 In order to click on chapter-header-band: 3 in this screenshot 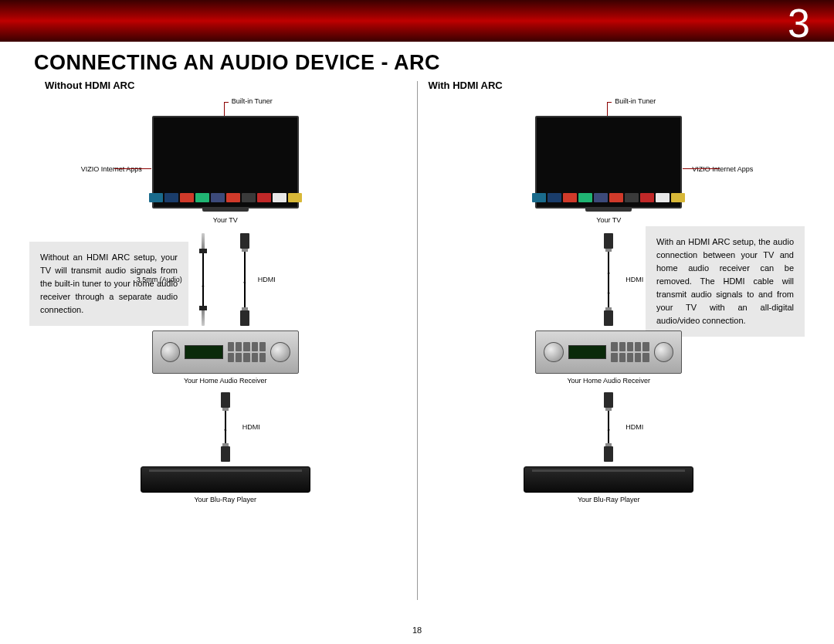, I will do `click(417, 21)`.